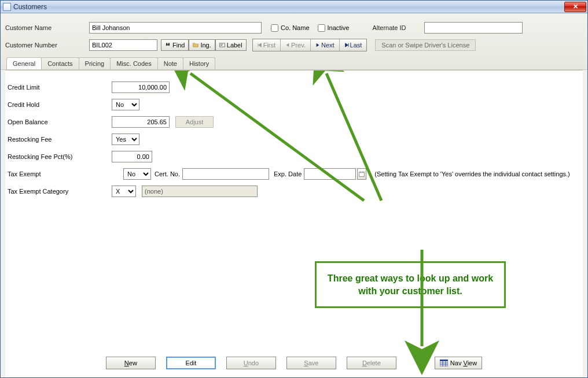 The width and height of the screenshot is (588, 378). What do you see at coordinates (410, 284) in the screenshot?
I see `annotation-callout: Three great ways to look up and work wit…` at bounding box center [410, 284].